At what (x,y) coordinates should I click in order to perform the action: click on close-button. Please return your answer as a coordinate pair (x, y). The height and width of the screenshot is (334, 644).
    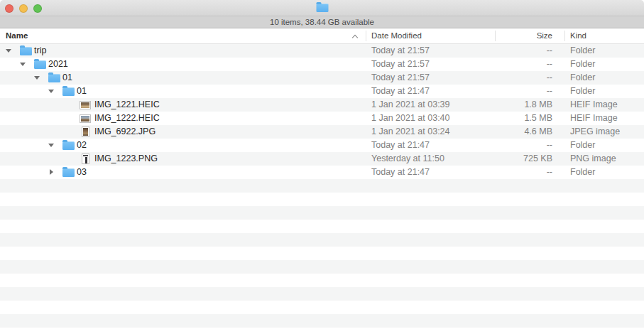
    Looking at the image, I should click on (9, 9).